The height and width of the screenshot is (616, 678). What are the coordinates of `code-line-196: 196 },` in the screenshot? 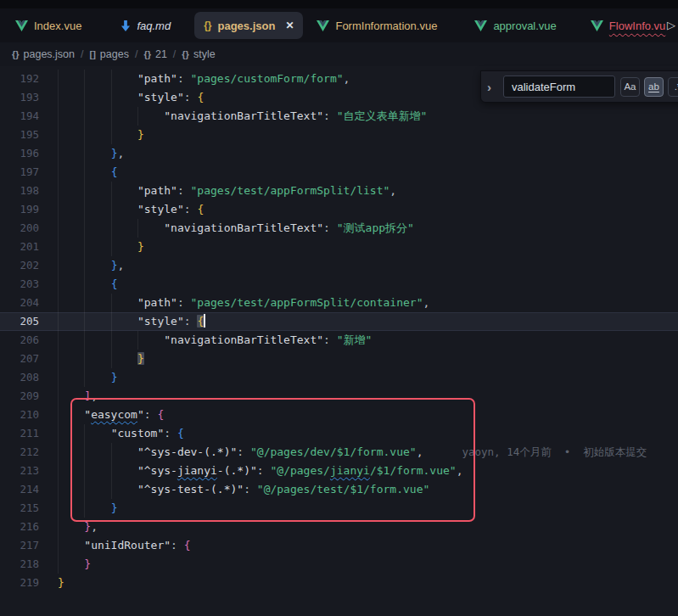 It's located at (339, 154).